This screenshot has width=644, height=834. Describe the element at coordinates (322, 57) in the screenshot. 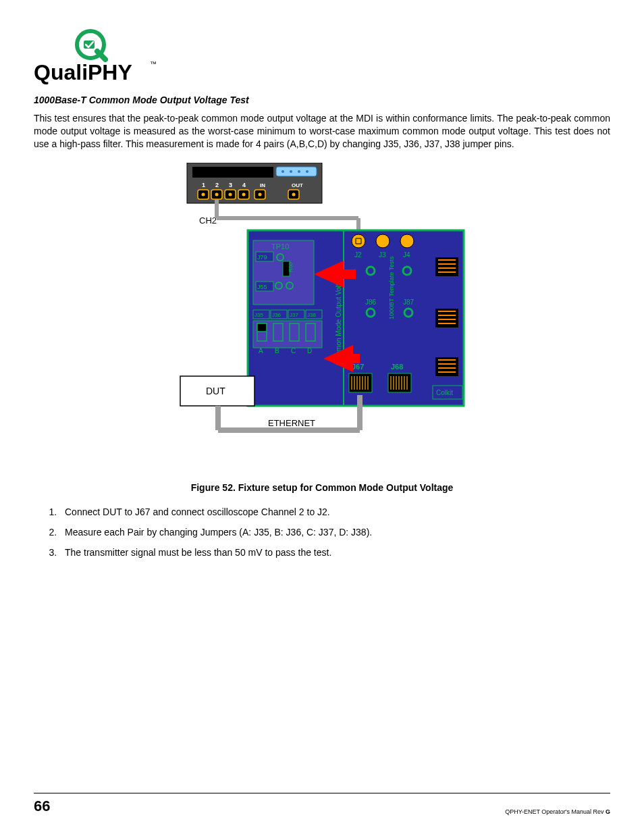

I see `brand-logo: QualiPHY ™` at that location.